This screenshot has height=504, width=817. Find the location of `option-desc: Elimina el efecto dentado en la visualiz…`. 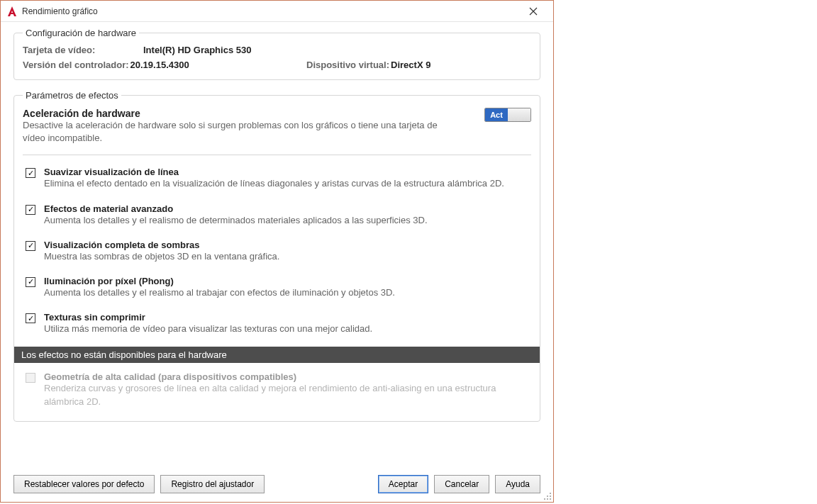

option-desc: Elimina el efecto dentado en la visualiz… is located at coordinates (288, 184).